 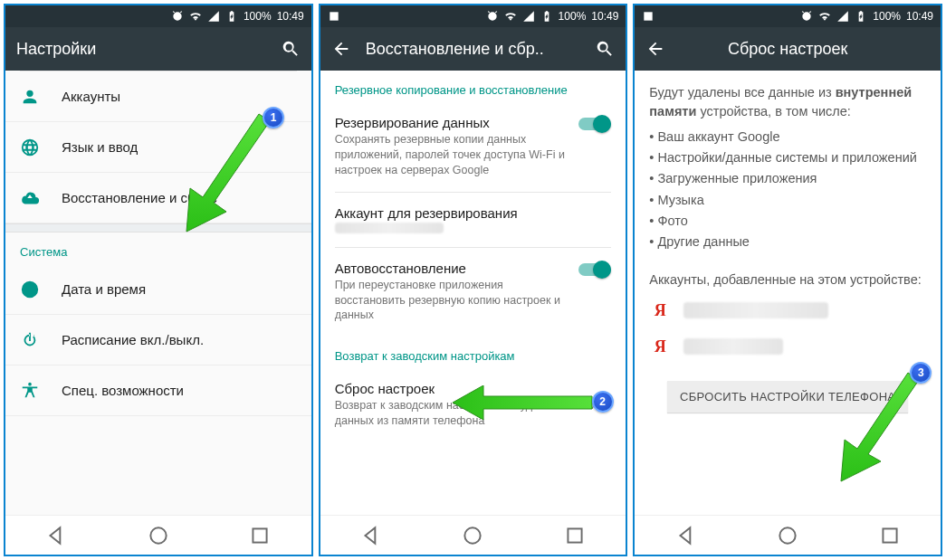 I want to click on globe-icon, so click(x=30, y=147).